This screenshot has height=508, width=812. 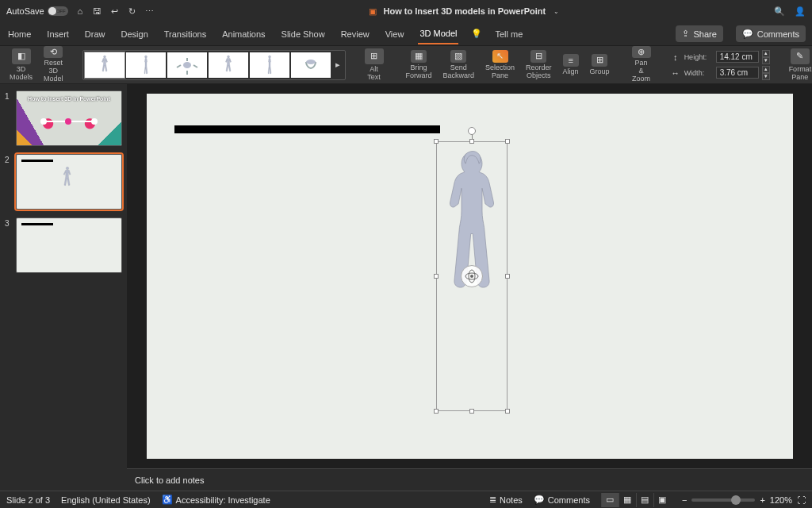 What do you see at coordinates (132, 11) in the screenshot?
I see `redo-icon: ↻` at bounding box center [132, 11].